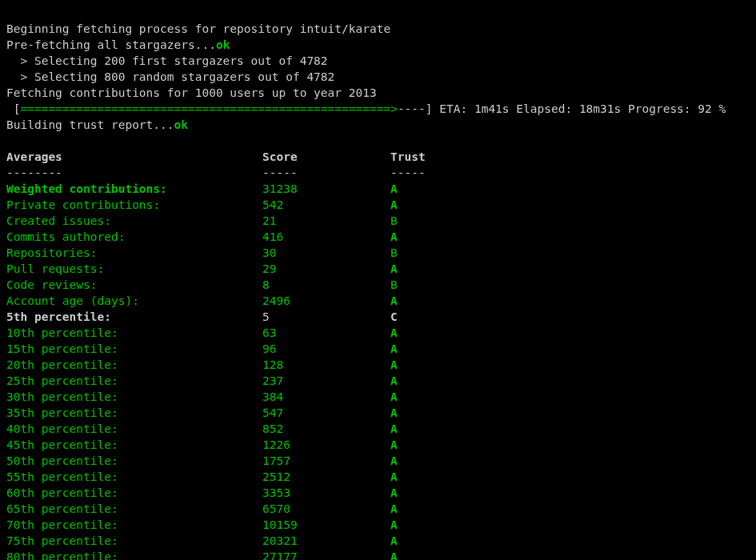  I want to click on row-score: 96, so click(326, 349).